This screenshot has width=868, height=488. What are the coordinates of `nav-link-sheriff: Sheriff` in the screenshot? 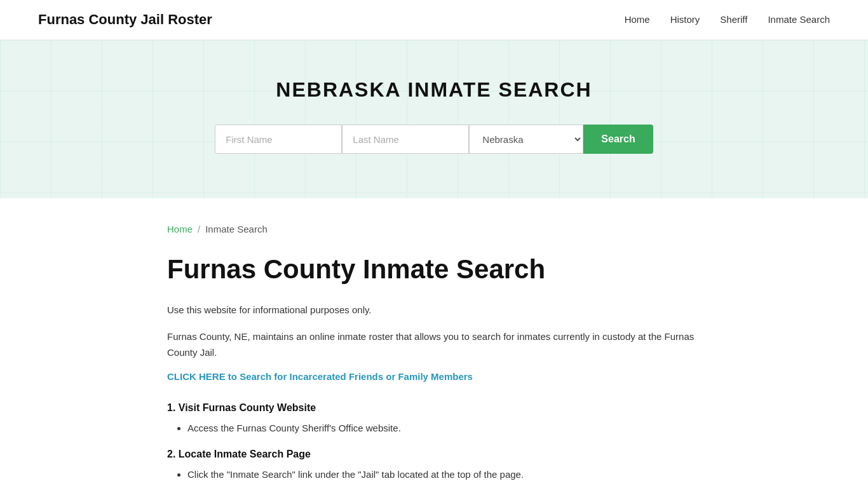 It's located at (733, 19).